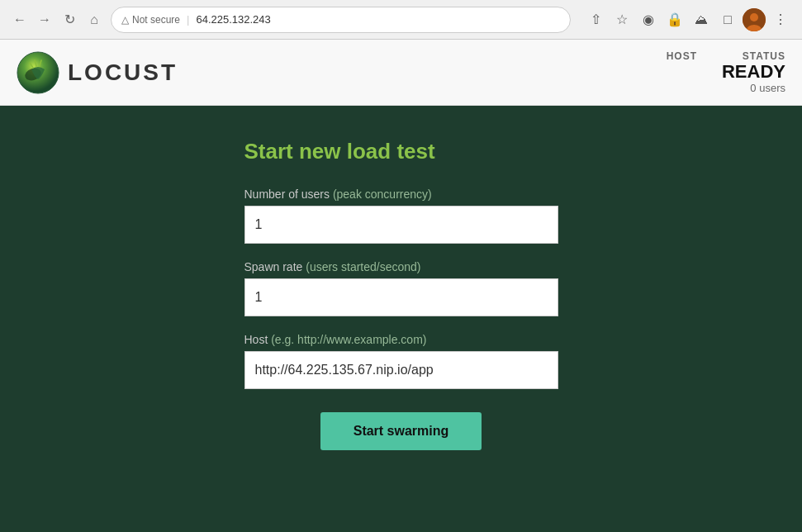 This screenshot has width=802, height=532. What do you see at coordinates (349, 340) in the screenshot?
I see `host-hint: (e.g. http://www.example.com)` at bounding box center [349, 340].